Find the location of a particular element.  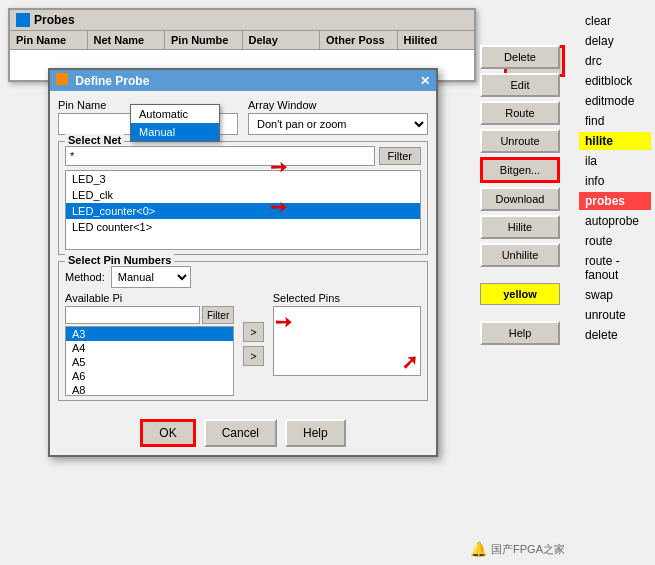

dropdown-item-automatic: Automatic is located at coordinates (175, 114).